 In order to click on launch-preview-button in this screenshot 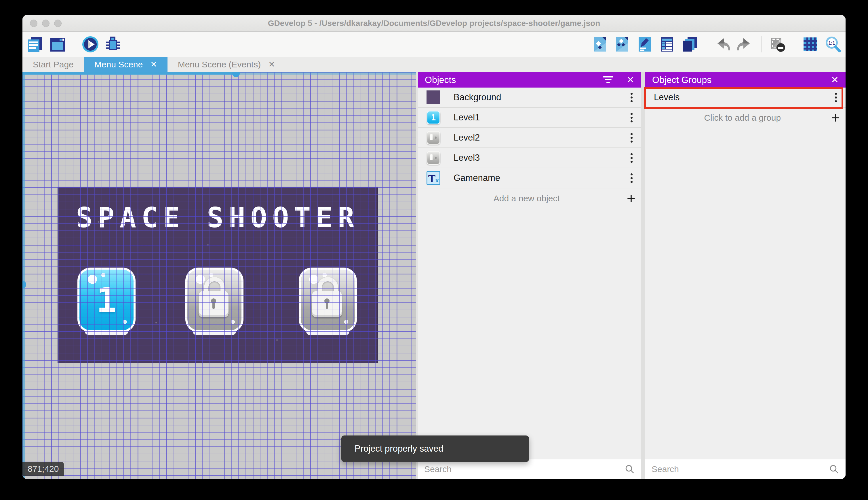, I will do `click(91, 44)`.